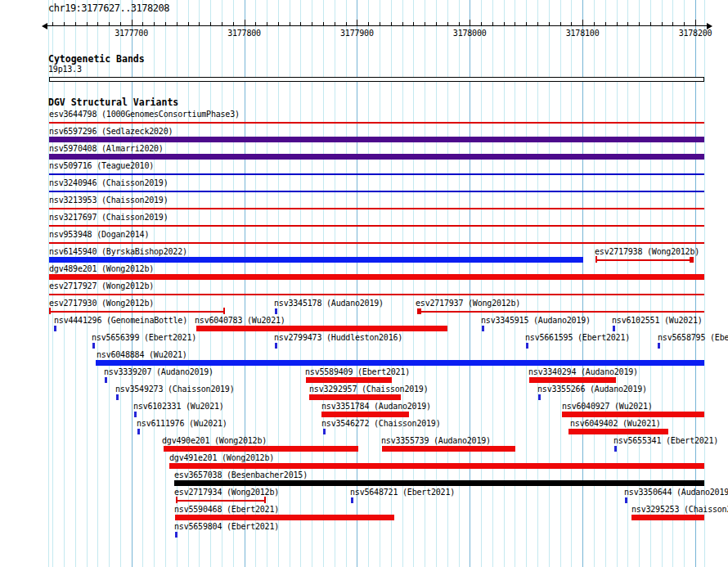 This screenshot has width=728, height=567. Describe the element at coordinates (316, 260) in the screenshot. I see `variant-bar-nsv6145940` at that location.